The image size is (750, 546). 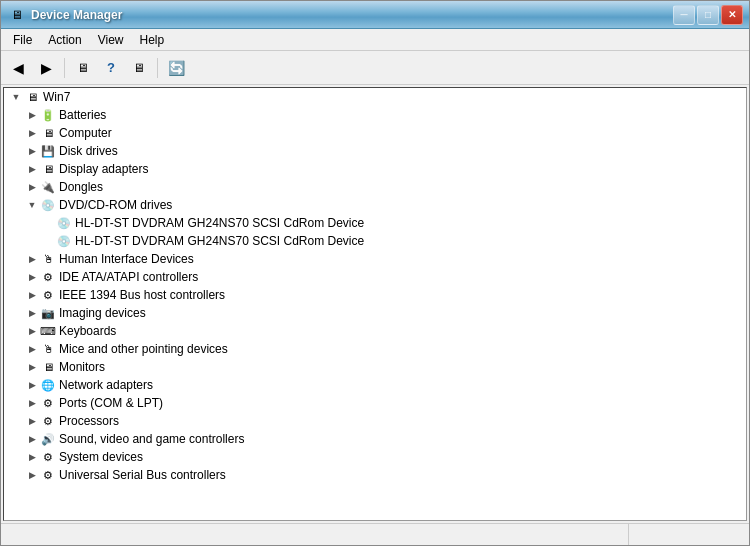 What do you see at coordinates (86, 133) in the screenshot?
I see `computer-label: Computer` at bounding box center [86, 133].